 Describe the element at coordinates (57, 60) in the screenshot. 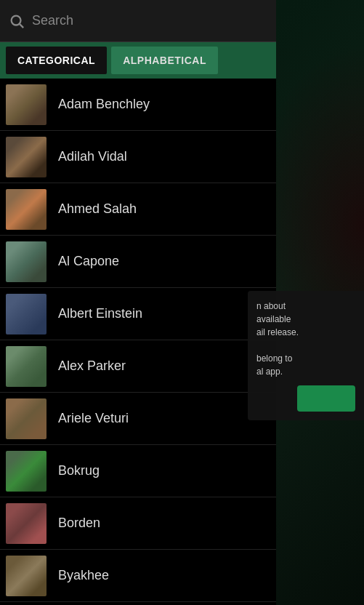

I see `tab-categorical: CATEGORICAL` at that location.